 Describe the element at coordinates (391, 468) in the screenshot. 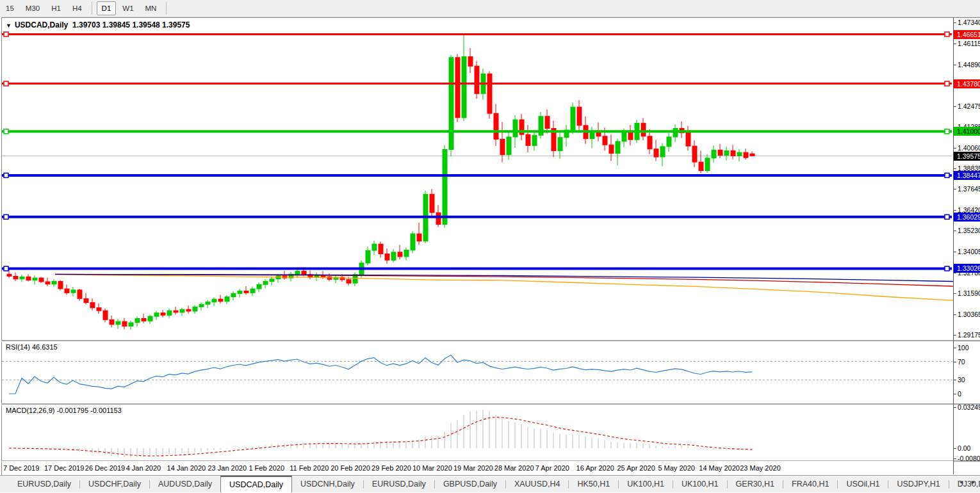

I see `date-label: 29 Feb 2020` at that location.